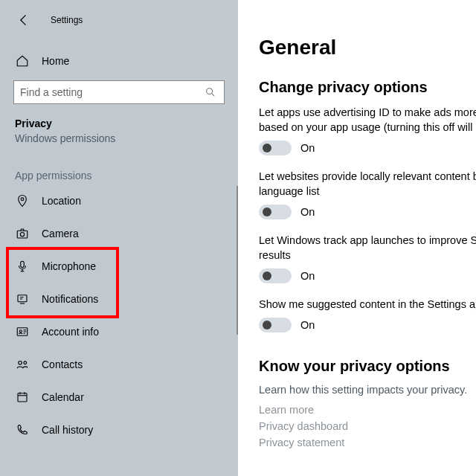 This screenshot has width=476, height=476. Describe the element at coordinates (22, 266) in the screenshot. I see `microphone-icon` at that location.